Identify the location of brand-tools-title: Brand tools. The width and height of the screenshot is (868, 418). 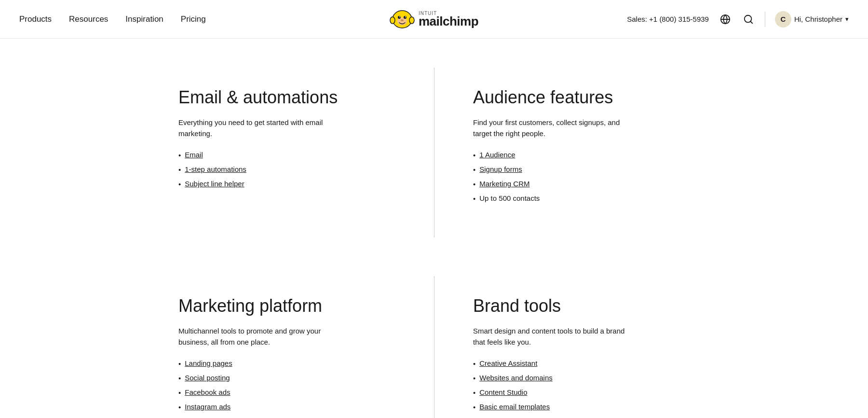
(582, 306).